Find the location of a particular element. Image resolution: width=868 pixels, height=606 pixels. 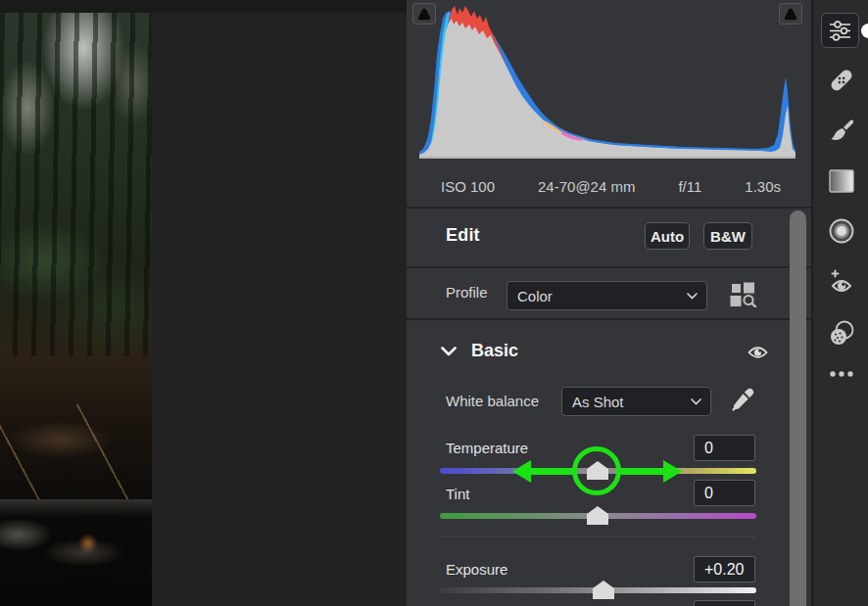

eyedropper-icon is located at coordinates (743, 399).